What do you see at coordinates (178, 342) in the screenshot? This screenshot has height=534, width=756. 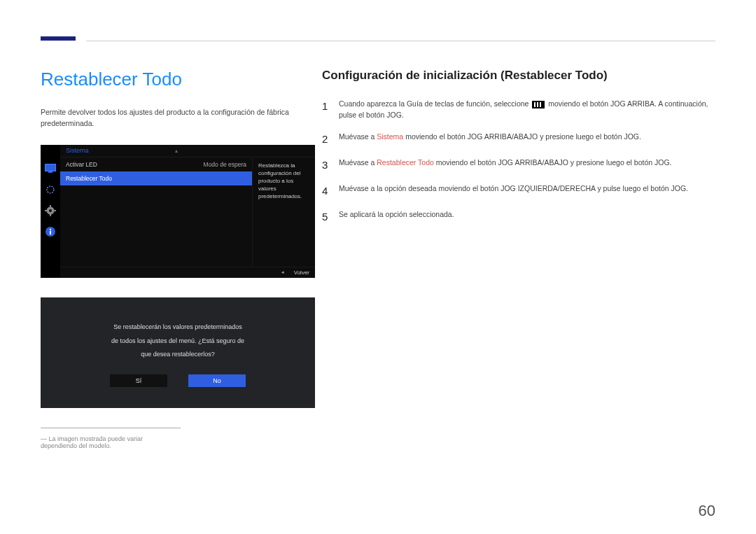 I see `dialog-message: Se restablecerán los valores predetermin…` at bounding box center [178, 342].